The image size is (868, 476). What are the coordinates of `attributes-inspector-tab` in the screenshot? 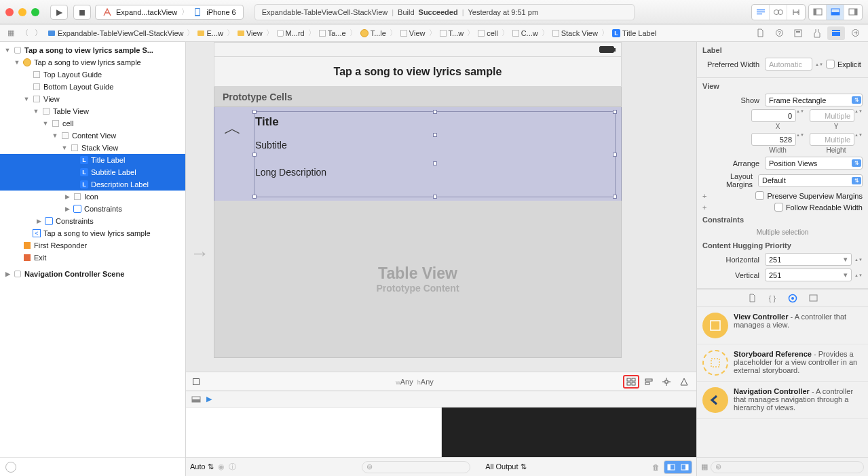 It's located at (817, 33).